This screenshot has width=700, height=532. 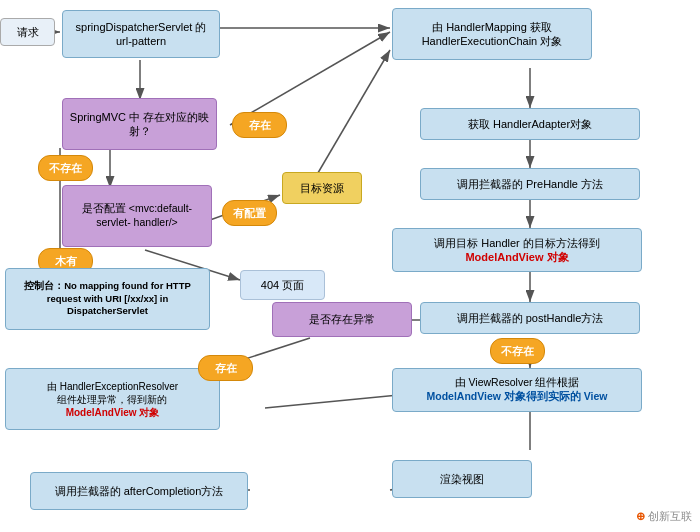 What do you see at coordinates (112, 400) in the screenshot?
I see `handler-exception-text: 由 HandlerExceptionResolver组件处理异常，得到新的Mod…` at bounding box center [112, 400].